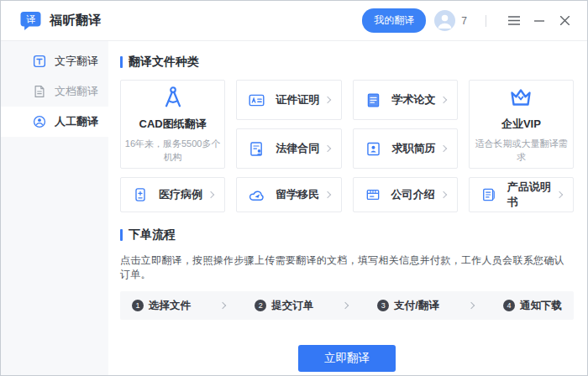 This screenshot has height=376, width=588. What do you see at coordinates (521, 124) in the screenshot?
I see `card-enterprise-vip: 企业VIP 适合长期或大量翻译需求` at bounding box center [521, 124].